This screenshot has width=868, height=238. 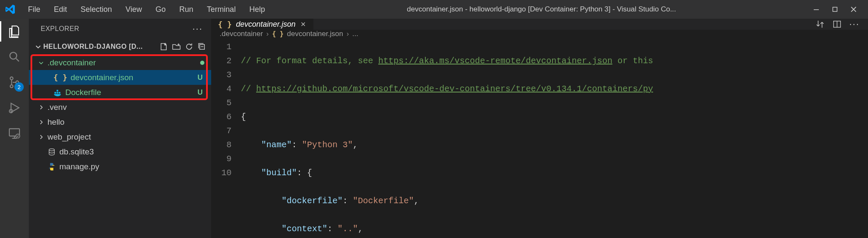 What do you see at coordinates (842, 24) in the screenshot?
I see `editor-actions: ···` at bounding box center [842, 24].